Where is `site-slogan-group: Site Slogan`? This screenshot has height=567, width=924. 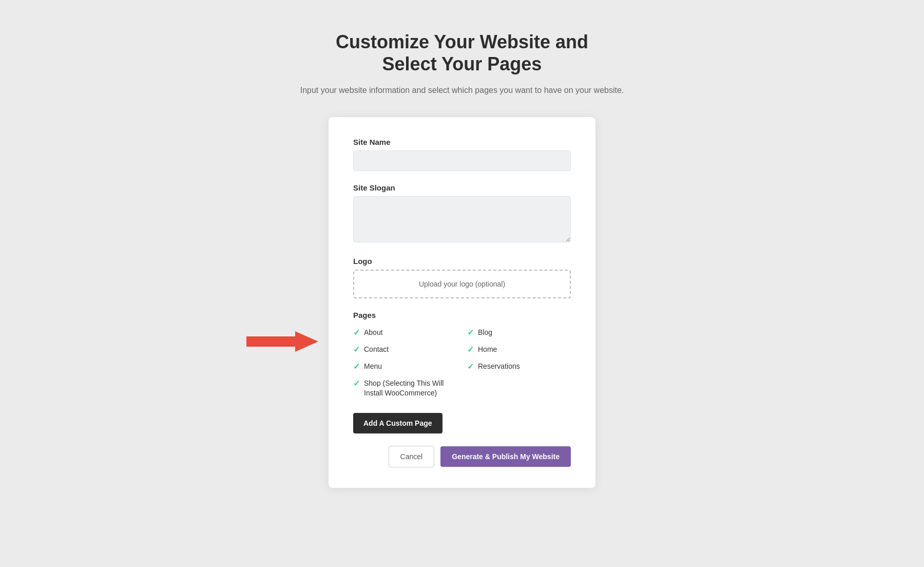 site-slogan-group: Site Slogan is located at coordinates (462, 214).